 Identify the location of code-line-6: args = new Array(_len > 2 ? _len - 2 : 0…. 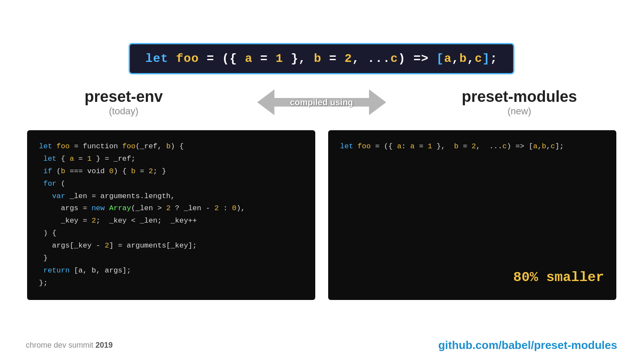
(171, 209).